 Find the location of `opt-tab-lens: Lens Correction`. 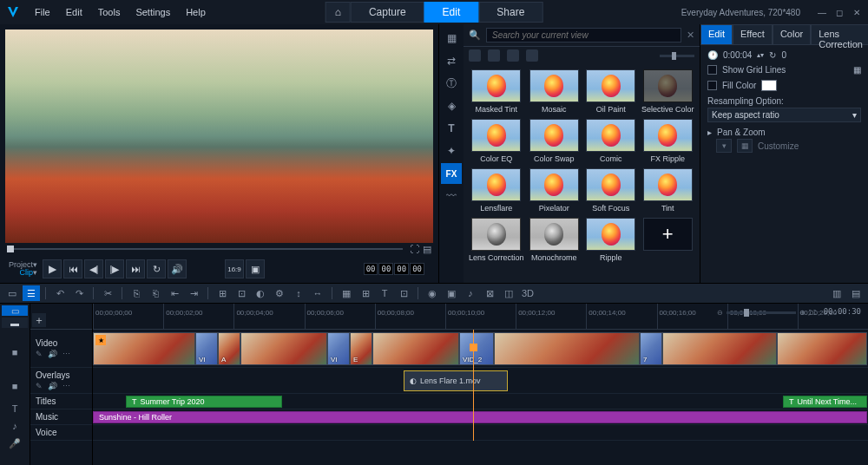

opt-tab-lens: Lens Correction is located at coordinates (839, 35).